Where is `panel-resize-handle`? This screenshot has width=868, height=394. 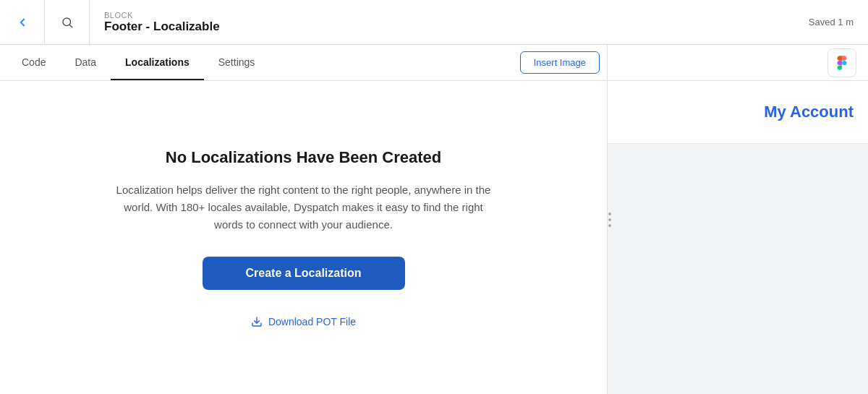 panel-resize-handle is located at coordinates (610, 220).